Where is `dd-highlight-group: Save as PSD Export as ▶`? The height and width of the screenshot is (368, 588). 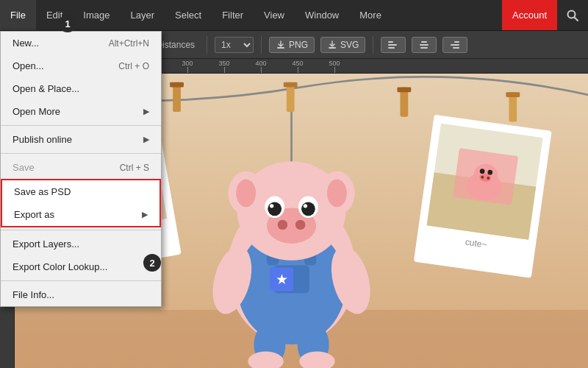 dd-highlight-group: Save as PSD Export as ▶ is located at coordinates (81, 203).